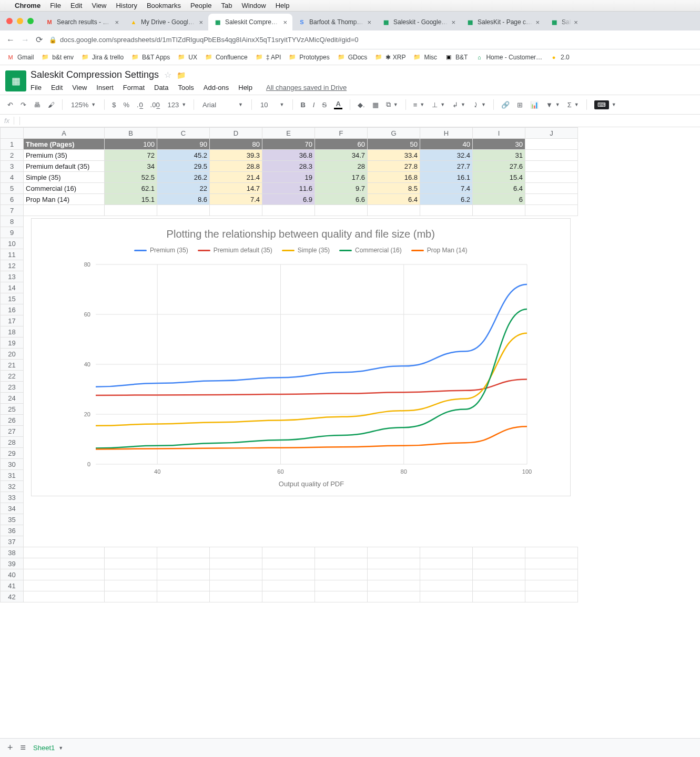  I want to click on formula-bar: fx, so click(350, 121).